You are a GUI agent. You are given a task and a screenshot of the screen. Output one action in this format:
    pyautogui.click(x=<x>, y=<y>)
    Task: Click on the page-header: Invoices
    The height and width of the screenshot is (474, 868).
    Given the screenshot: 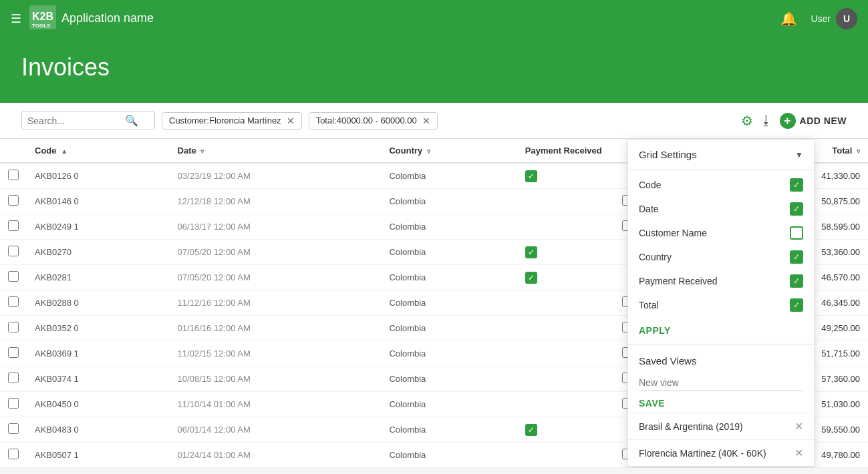 What is the action you would take?
    pyautogui.click(x=434, y=70)
    